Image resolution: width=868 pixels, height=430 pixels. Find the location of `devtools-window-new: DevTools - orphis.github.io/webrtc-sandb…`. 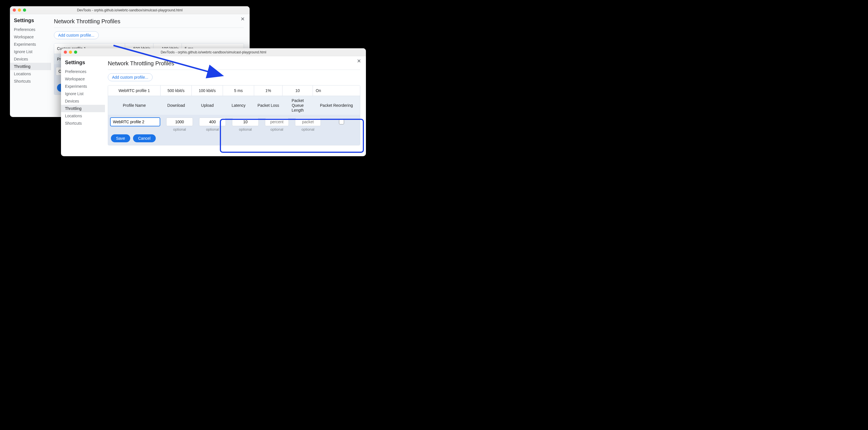

devtools-window-new: DevTools - orphis.github.io/webrtc-sandb… is located at coordinates (214, 102).